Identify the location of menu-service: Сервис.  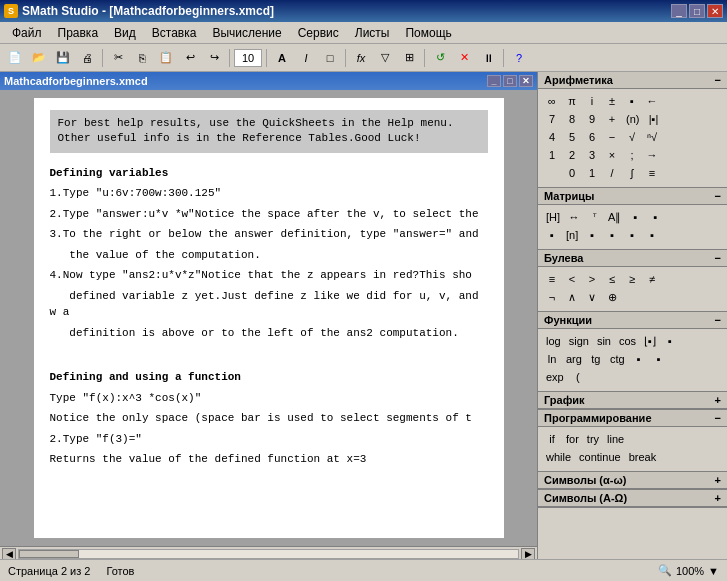
(318, 33).